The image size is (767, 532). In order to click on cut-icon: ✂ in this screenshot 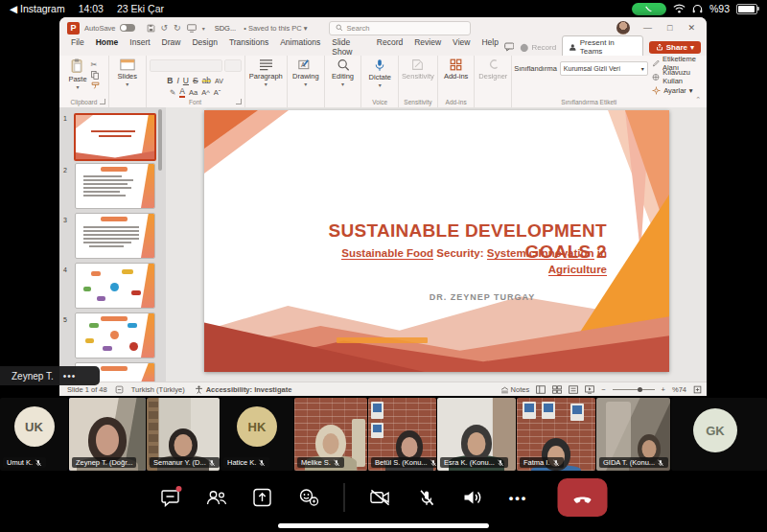, I will do `click(96, 65)`.